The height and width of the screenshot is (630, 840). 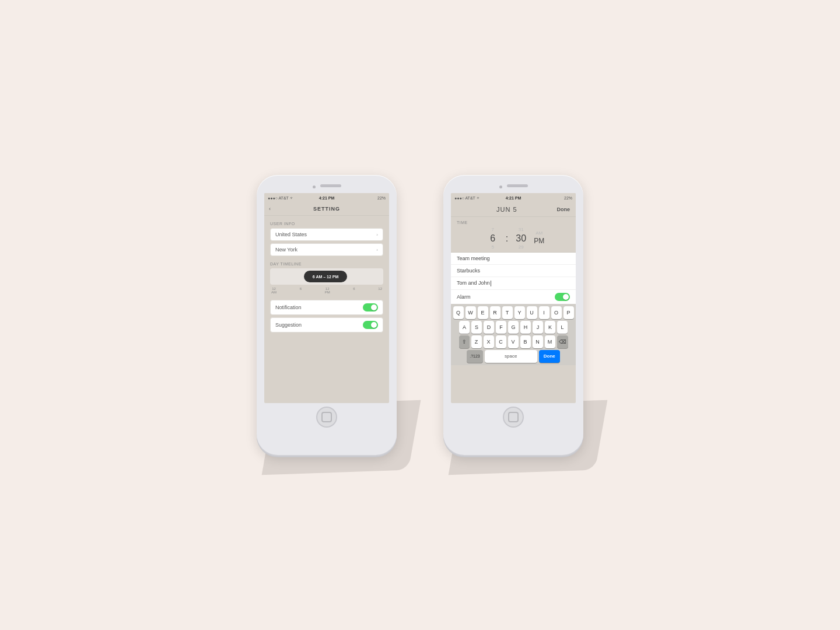 What do you see at coordinates (522, 247) in the screenshot?
I see `min-below: 29` at bounding box center [522, 247].